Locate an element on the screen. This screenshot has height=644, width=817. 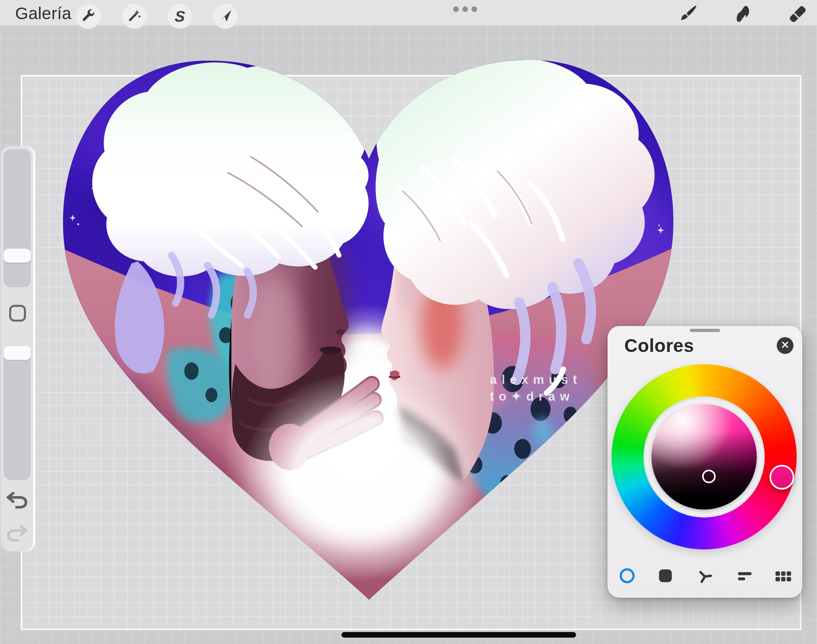
smudge-finger-icon is located at coordinates (743, 22).